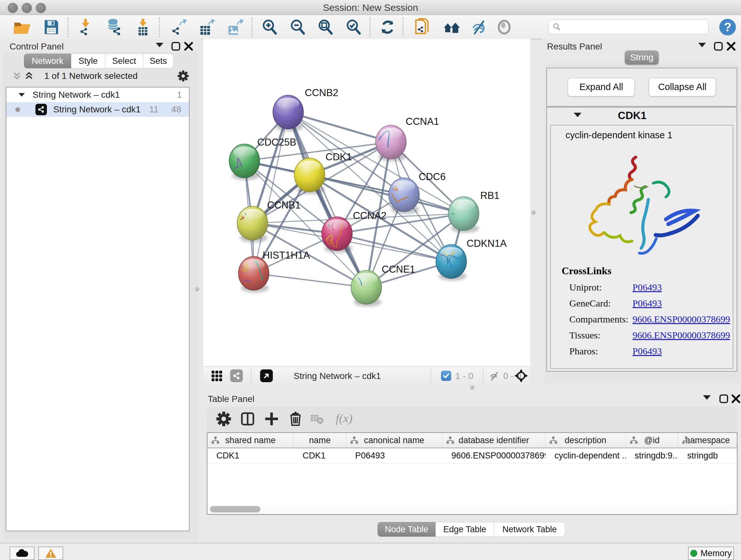  I want to click on table-horizontal-scrollbar, so click(472, 509).